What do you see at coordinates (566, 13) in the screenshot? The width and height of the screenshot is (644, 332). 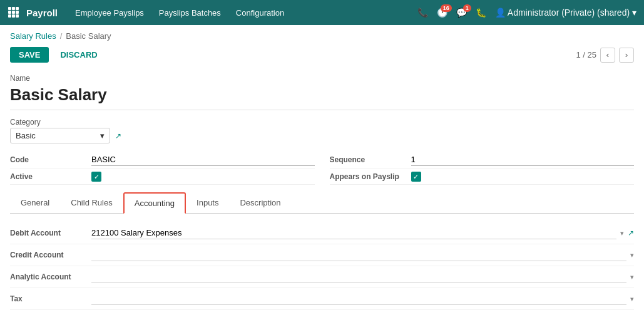 I see `user-menu: 👤 Administrator (Private) (shared) ▾` at bounding box center [566, 13].